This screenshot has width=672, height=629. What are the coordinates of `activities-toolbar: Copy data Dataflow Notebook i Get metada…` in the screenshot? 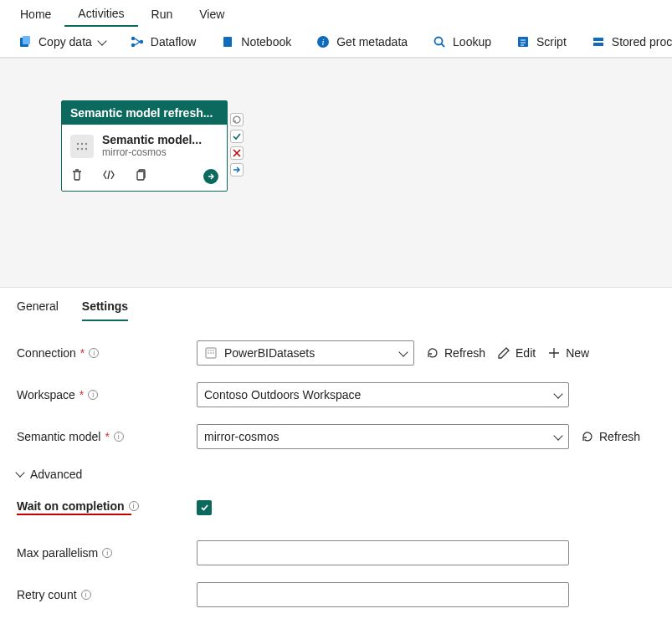 It's located at (336, 42).